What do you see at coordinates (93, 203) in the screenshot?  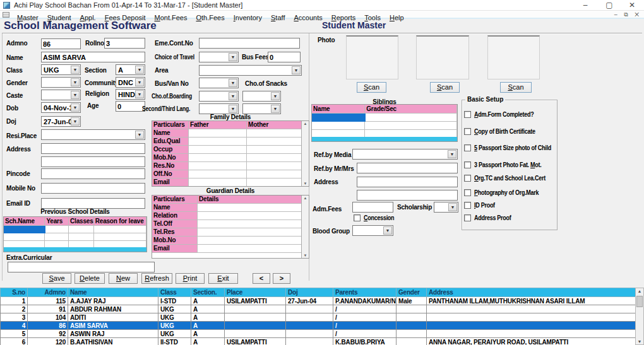 I see `email-id-input` at bounding box center [93, 203].